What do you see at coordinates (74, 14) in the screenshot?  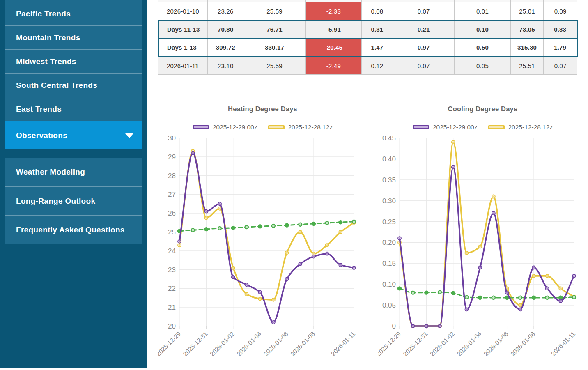 I see `sidebar-item-pacific-trends: Pacific Trends` at bounding box center [74, 14].